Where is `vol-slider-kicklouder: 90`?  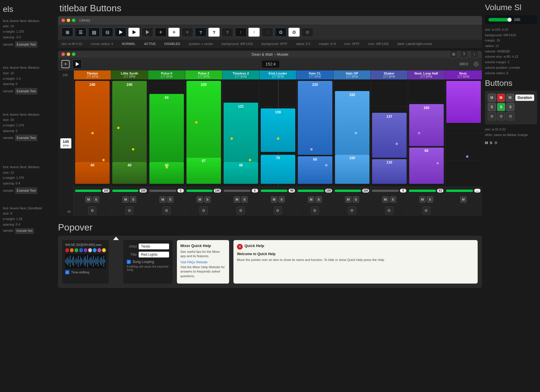
vol-slider-kicklouder: 90 is located at coordinates (278, 191).